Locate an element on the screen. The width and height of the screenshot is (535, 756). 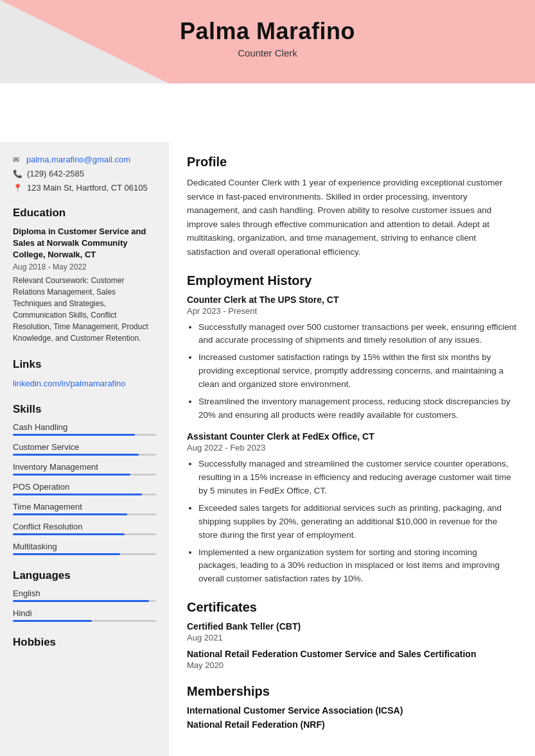
email-link: palma.marafino@gmail.com is located at coordinates (78, 159).